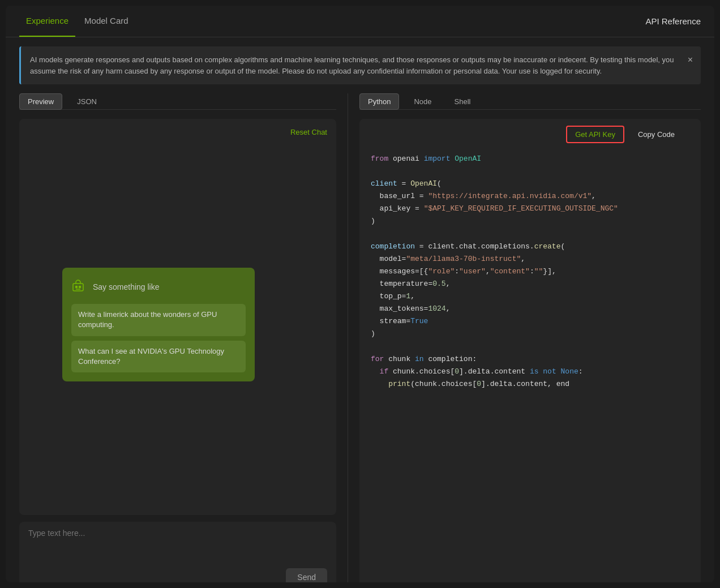 The height and width of the screenshot is (588, 720). What do you see at coordinates (624, 135) in the screenshot?
I see `code-actions: Get API Key Copy Code` at bounding box center [624, 135].